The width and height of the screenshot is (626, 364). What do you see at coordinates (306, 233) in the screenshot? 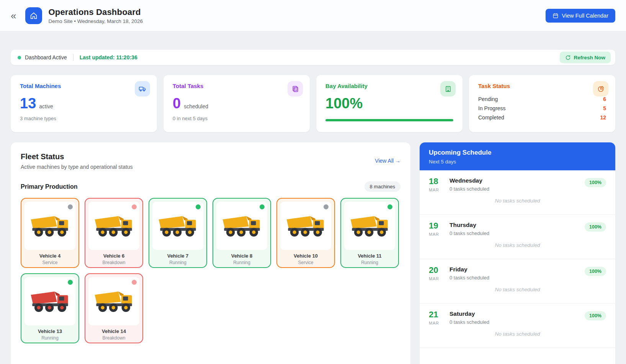
I see `vehicle-card-10: Vehicle 10 Service` at bounding box center [306, 233].